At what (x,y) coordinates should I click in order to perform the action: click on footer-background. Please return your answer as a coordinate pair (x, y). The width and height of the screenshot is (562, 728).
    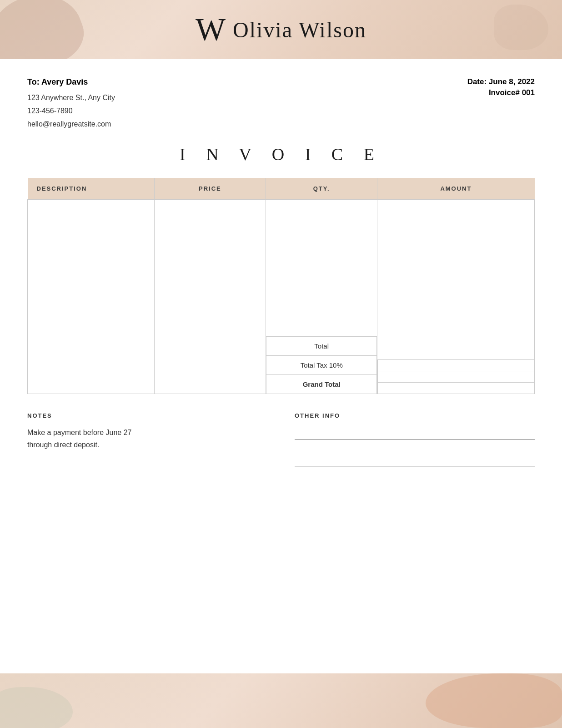
    Looking at the image, I should click on (281, 701).